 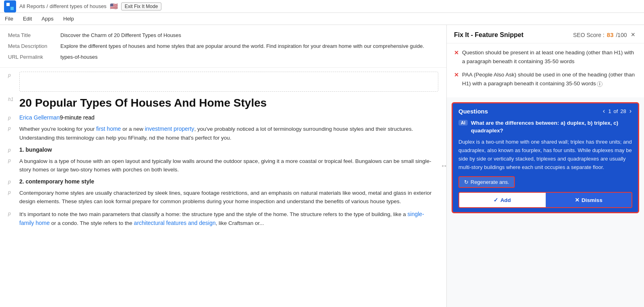 What do you see at coordinates (78, 6) in the screenshot?
I see `breadcrumb-current: different types of houses` at bounding box center [78, 6].